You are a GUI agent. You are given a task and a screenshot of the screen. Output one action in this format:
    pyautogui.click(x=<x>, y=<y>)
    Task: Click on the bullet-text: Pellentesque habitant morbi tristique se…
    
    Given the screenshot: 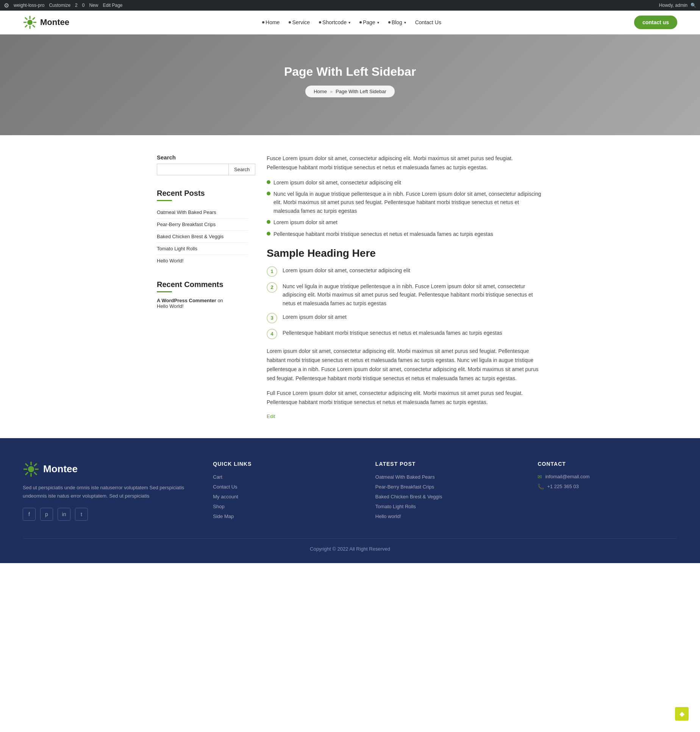 What is the action you would take?
    pyautogui.click(x=383, y=234)
    